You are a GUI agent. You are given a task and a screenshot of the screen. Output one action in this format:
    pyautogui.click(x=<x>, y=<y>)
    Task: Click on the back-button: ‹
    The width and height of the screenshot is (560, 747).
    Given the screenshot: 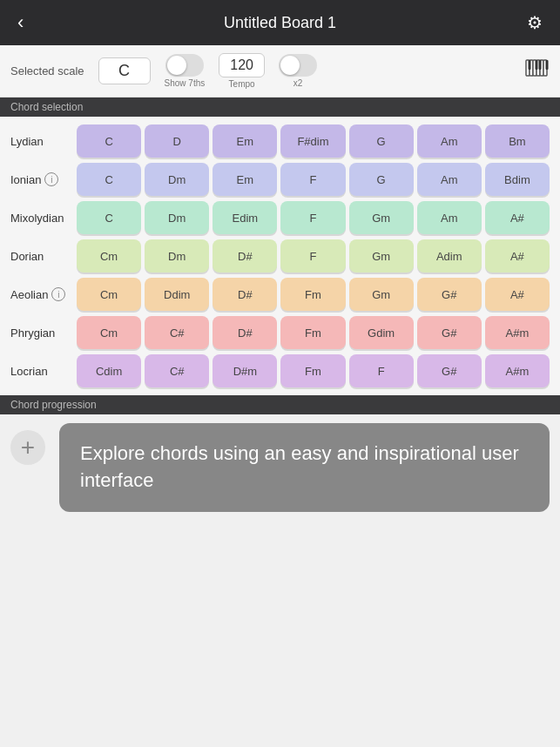 What is the action you would take?
    pyautogui.click(x=21, y=23)
    